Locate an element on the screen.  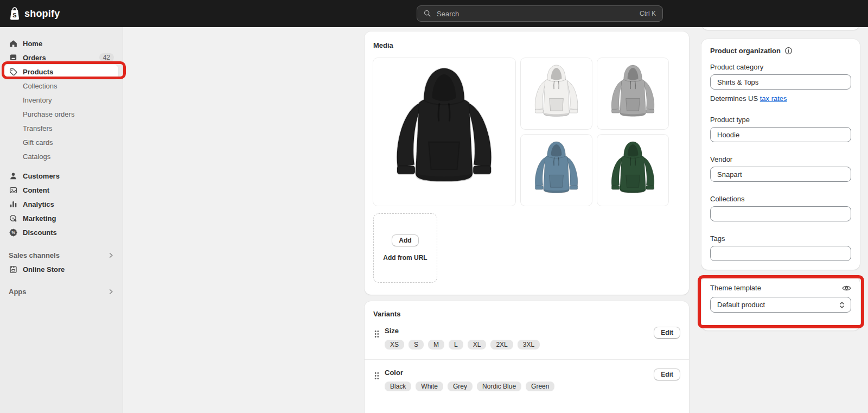
brand-wordmark: shopify is located at coordinates (42, 14).